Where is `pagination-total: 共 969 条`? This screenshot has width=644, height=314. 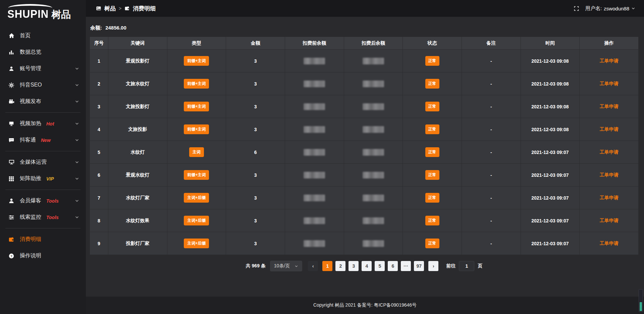
pagination-total: 共 969 条 is located at coordinates (256, 266).